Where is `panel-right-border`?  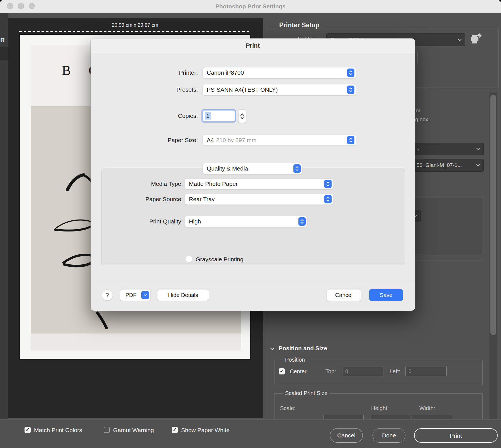 panel-right-border is located at coordinates (498, 223).